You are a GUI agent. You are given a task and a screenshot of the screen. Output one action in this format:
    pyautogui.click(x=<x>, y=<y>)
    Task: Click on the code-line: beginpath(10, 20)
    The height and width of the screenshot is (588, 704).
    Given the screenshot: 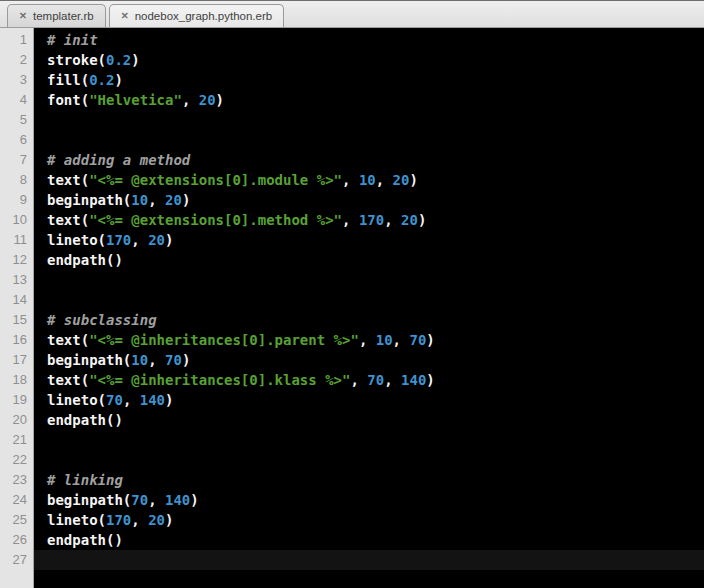 What is the action you would take?
    pyautogui.click(x=369, y=200)
    